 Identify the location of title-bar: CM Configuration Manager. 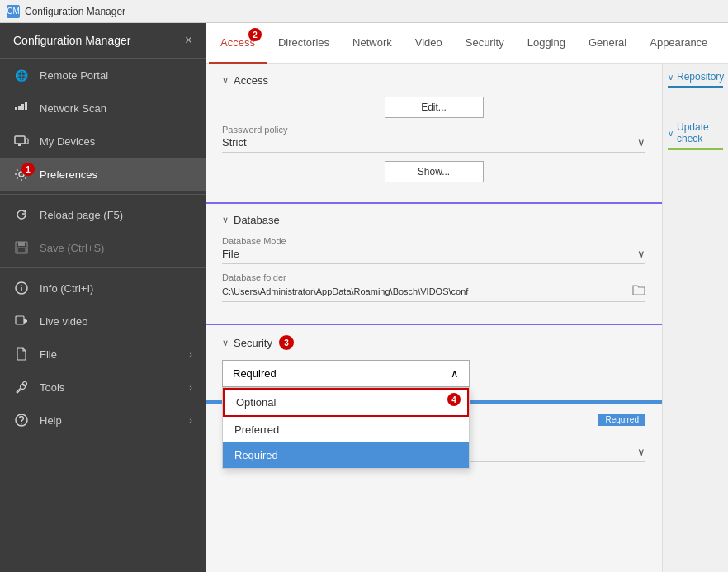
(364, 12).